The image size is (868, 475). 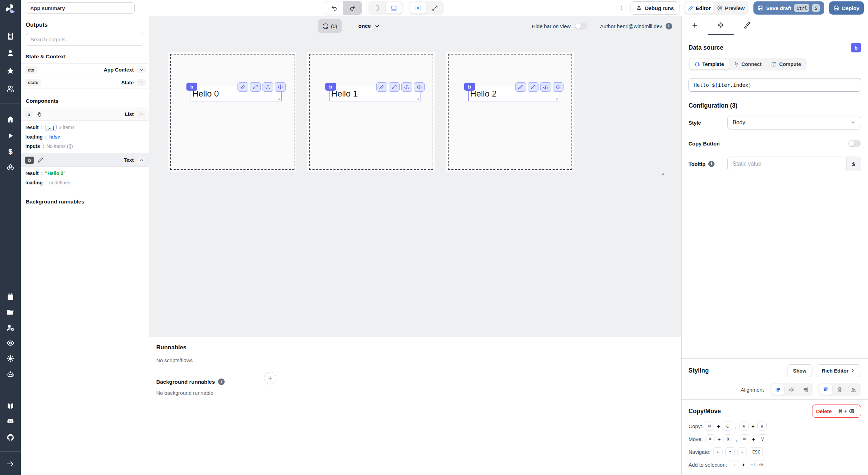 I want to click on background-runnables-row: Background runnables, so click(x=219, y=382).